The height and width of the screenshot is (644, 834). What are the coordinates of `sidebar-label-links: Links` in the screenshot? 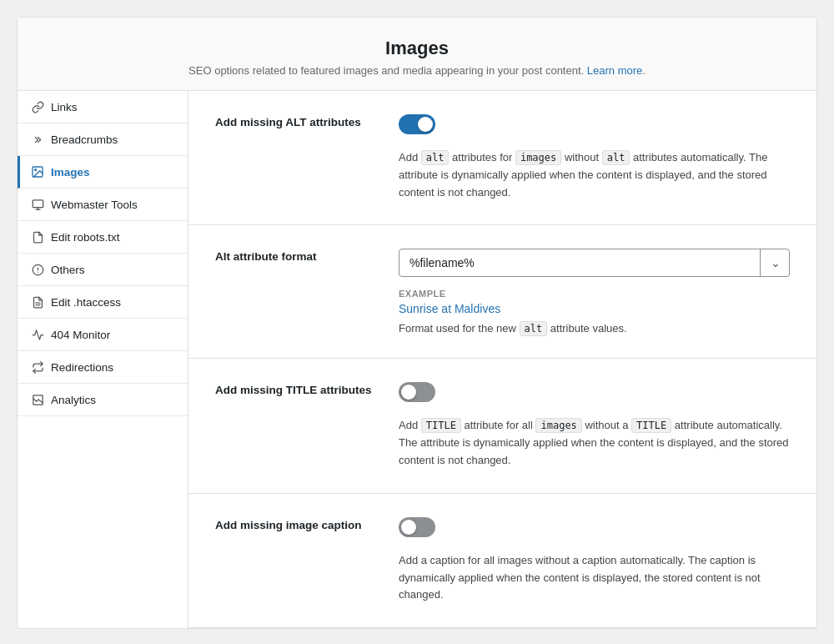 It's located at (64, 107).